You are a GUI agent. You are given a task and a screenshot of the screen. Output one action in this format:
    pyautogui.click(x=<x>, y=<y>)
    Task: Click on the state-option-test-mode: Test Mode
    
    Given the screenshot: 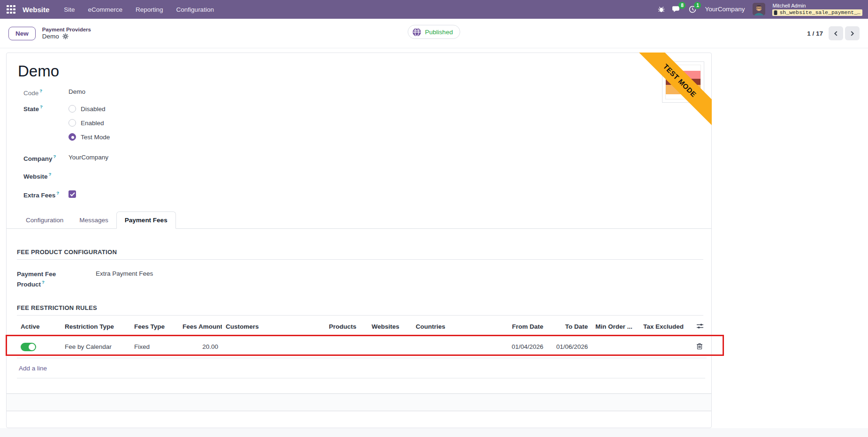 What is the action you would take?
    pyautogui.click(x=89, y=137)
    